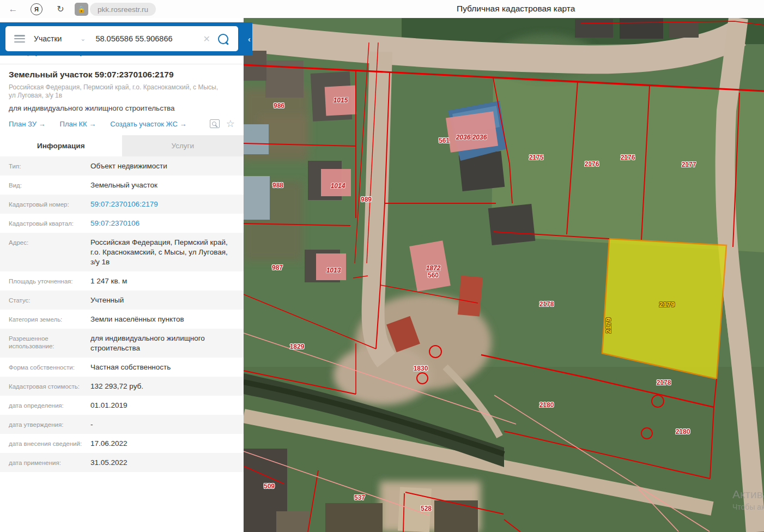  What do you see at coordinates (20, 39) in the screenshot?
I see `menu-icon` at bounding box center [20, 39].